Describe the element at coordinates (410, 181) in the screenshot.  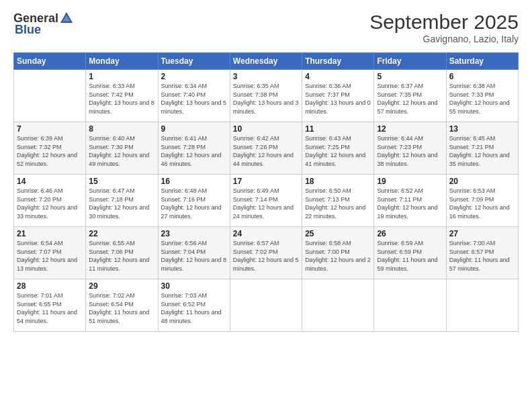
I see `day-number: 19` at that location.